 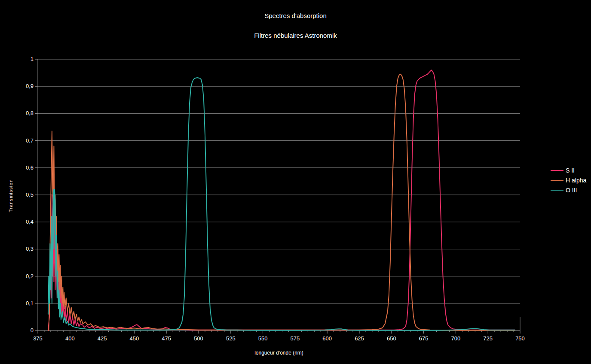 I want to click on y-tick-label-0,8: 0,8, so click(x=30, y=113).